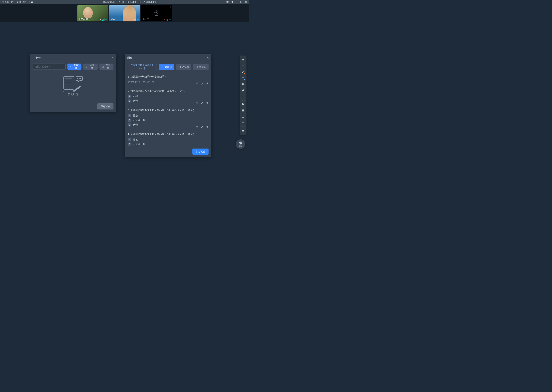  Describe the element at coordinates (142, 67) in the screenshot. I see `quiz-name-field: 产品说试卷名称最多十六个字` at that location.